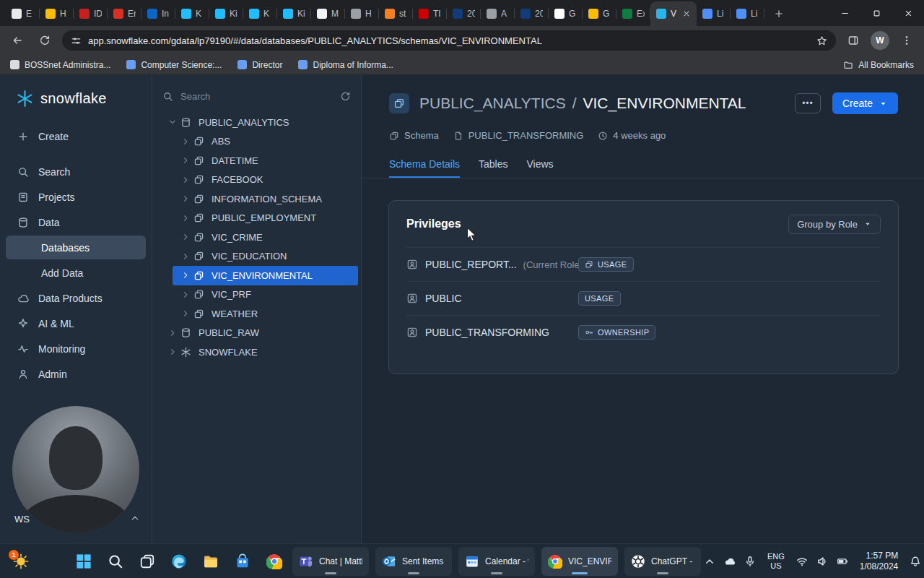 Image resolution: width=924 pixels, height=578 pixels. What do you see at coordinates (257, 123) in the screenshot?
I see `tree-item-public-analytics: PUBLIC_ANALYTICS` at bounding box center [257, 123].